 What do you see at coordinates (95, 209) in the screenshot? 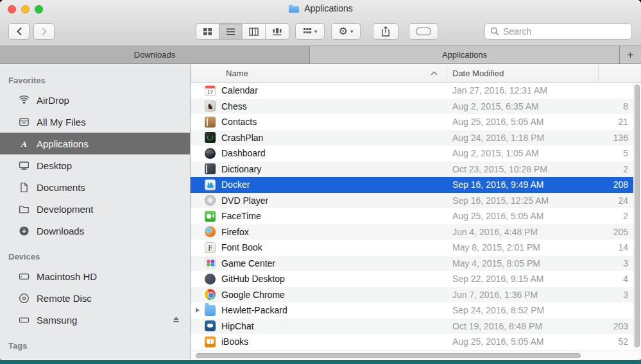
I see `sidebar-item-development: Development` at bounding box center [95, 209].